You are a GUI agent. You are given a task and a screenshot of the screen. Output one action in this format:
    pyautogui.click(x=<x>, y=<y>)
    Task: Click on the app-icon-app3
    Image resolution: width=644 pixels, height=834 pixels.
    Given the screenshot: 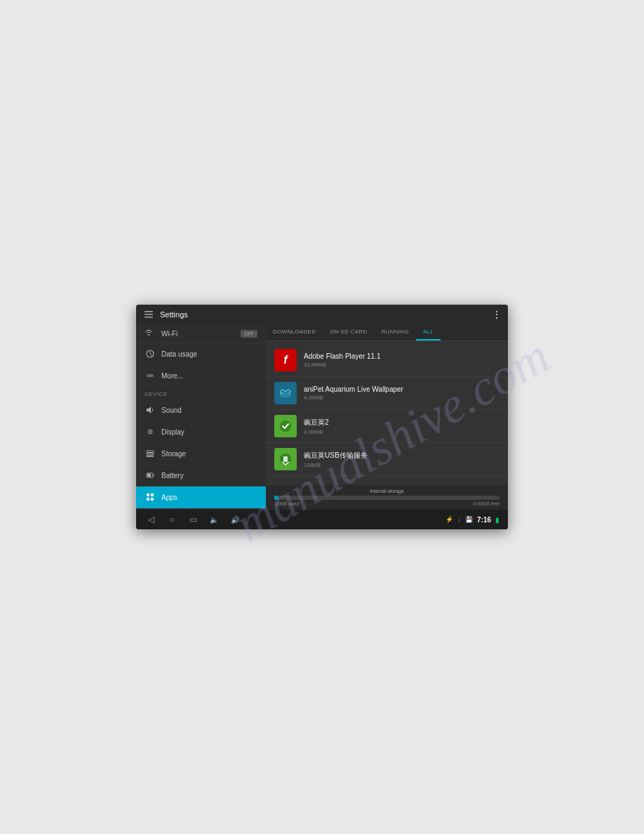 What is the action you would take?
    pyautogui.click(x=286, y=459)
    